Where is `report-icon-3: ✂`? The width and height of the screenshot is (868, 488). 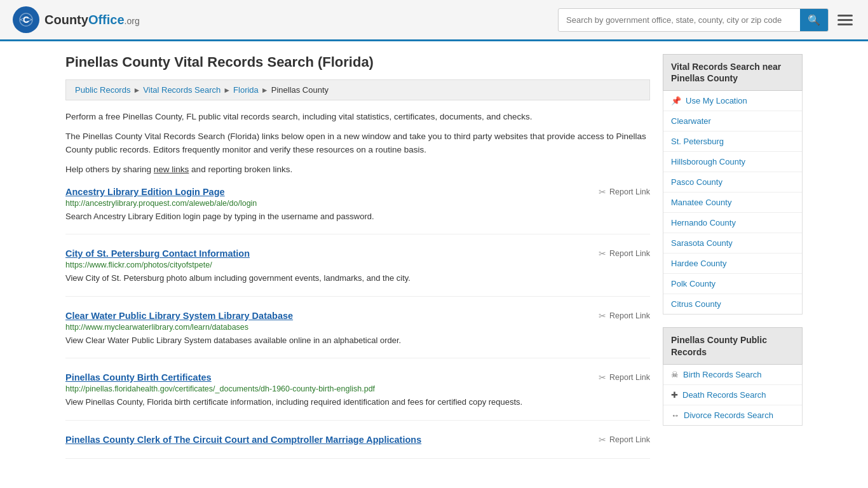
report-icon-3: ✂ is located at coordinates (602, 377).